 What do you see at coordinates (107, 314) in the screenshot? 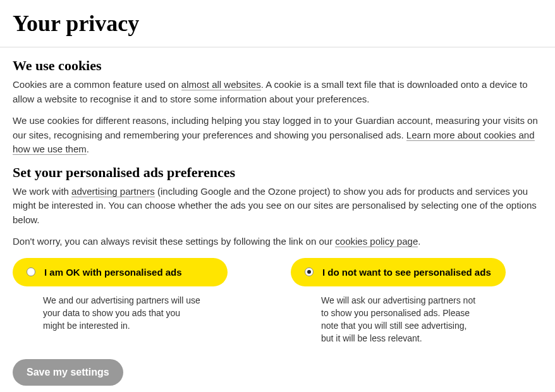
I see `option-ok-desc: We and our advertising partners will use…` at bounding box center [107, 314].